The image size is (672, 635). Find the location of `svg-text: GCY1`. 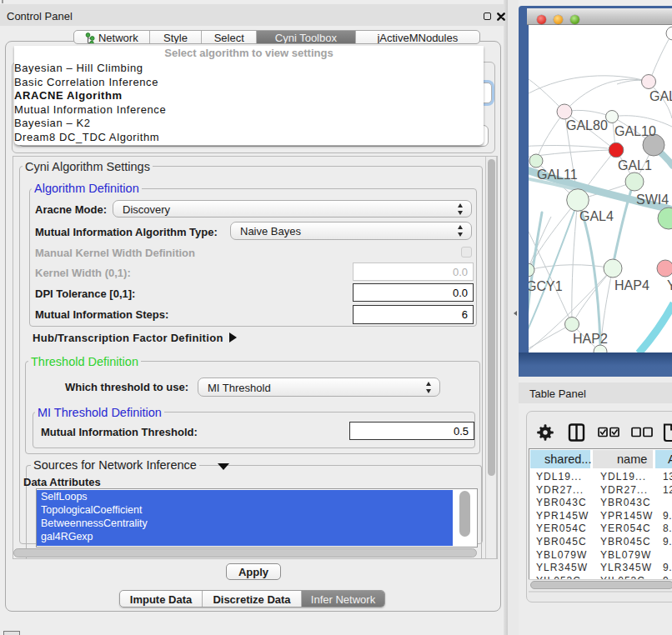

svg-text: GCY1 is located at coordinates (545, 287).